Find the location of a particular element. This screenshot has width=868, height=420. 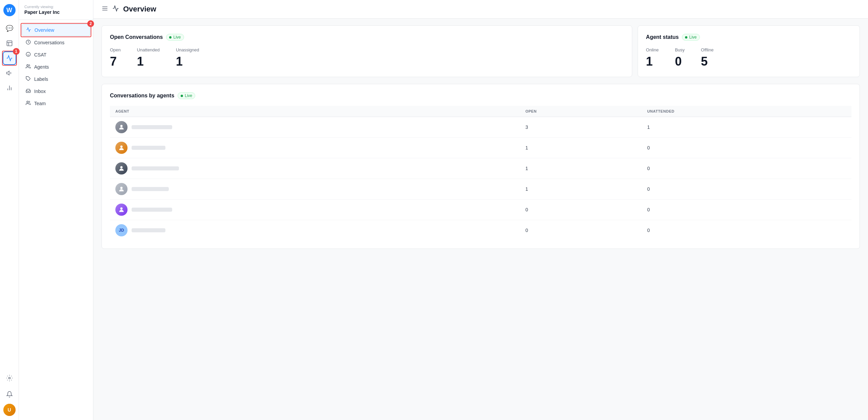

agent-status-stats: Online 1 Busy 0 Offline 5 is located at coordinates (749, 58).